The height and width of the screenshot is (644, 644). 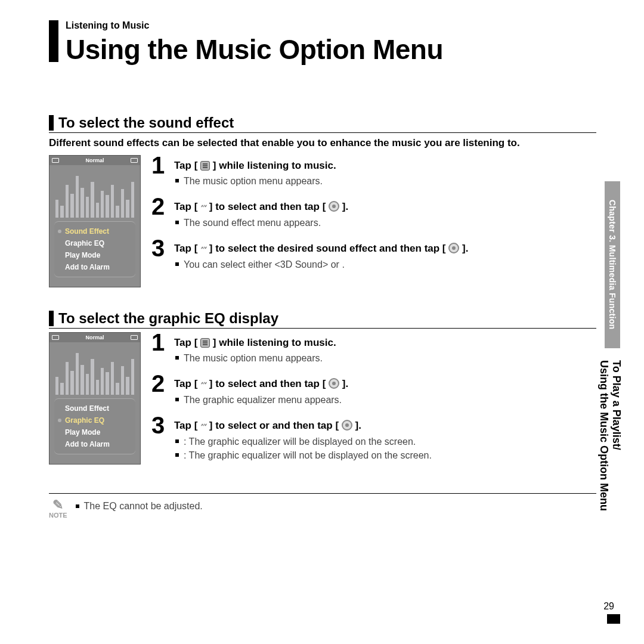 I want to click on note-text: The EQ cannot be adjusted., so click(x=138, y=505).